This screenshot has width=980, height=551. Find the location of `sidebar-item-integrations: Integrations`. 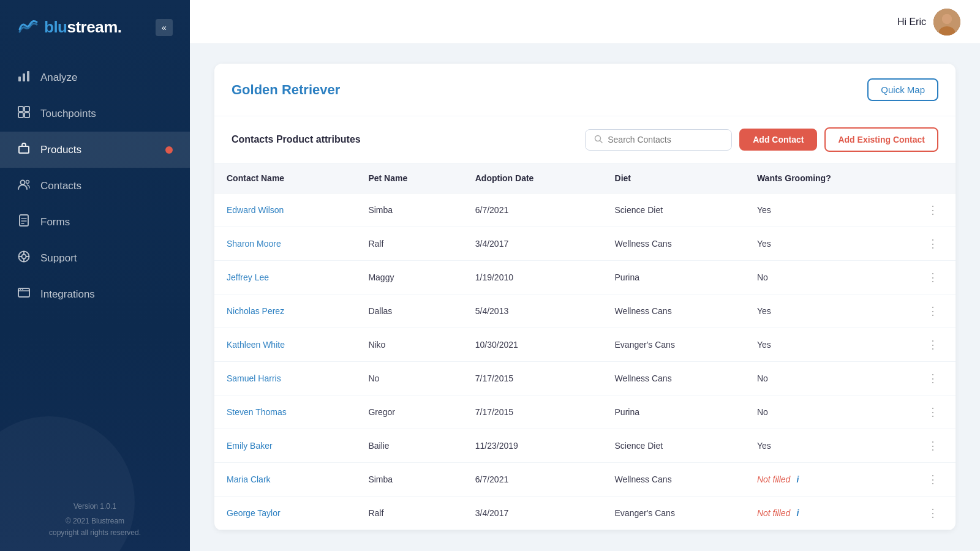

sidebar-item-integrations: Integrations is located at coordinates (95, 294).